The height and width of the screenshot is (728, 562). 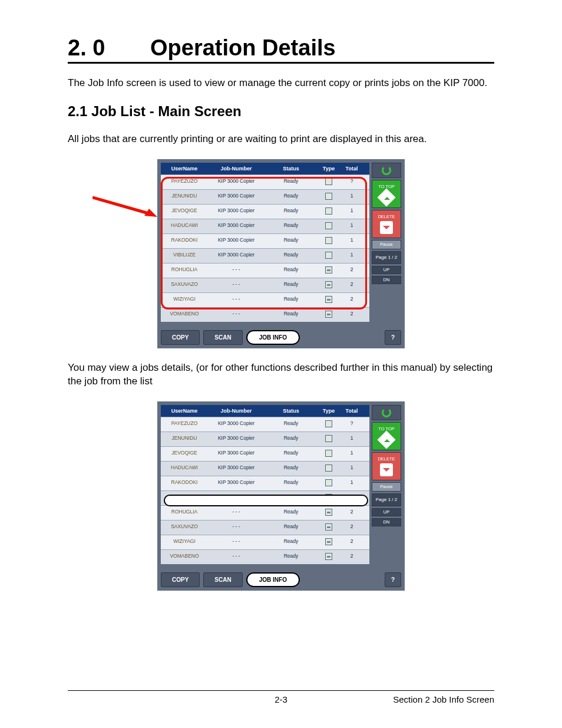 I want to click on cell-total: 2, so click(x=352, y=557).